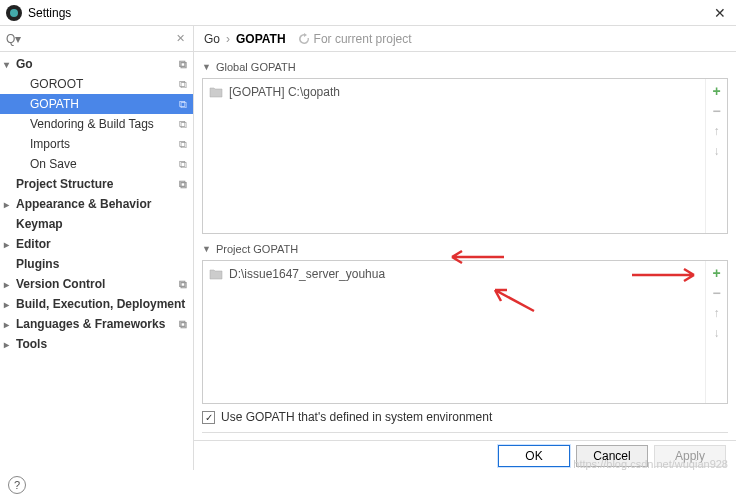 Image resolution: width=736 pixels, height=500 pixels. I want to click on sidebar-item-go: ▾Go⧉, so click(96, 64).